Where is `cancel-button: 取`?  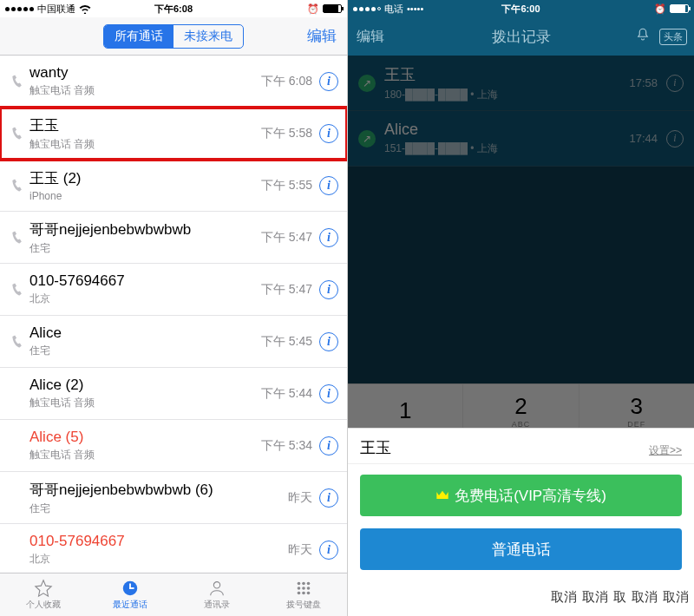
cancel-button: 取 is located at coordinates (619, 597).